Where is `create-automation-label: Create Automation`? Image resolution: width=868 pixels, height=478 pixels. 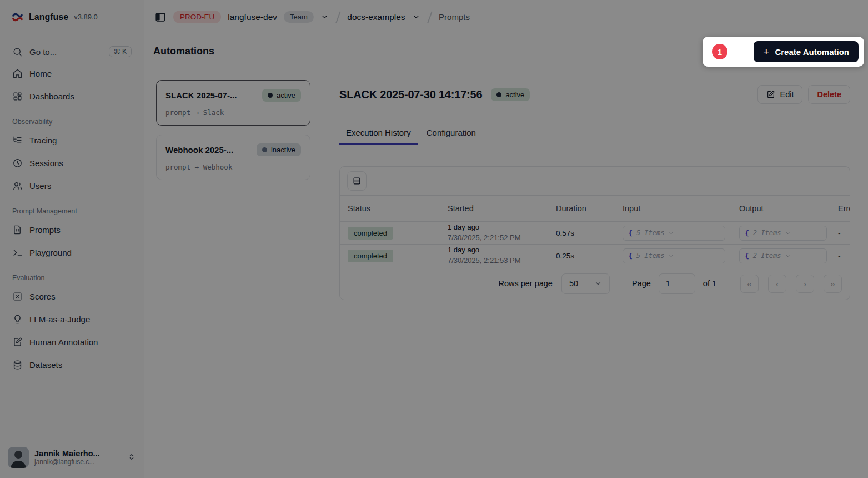 create-automation-label: Create Automation is located at coordinates (812, 52).